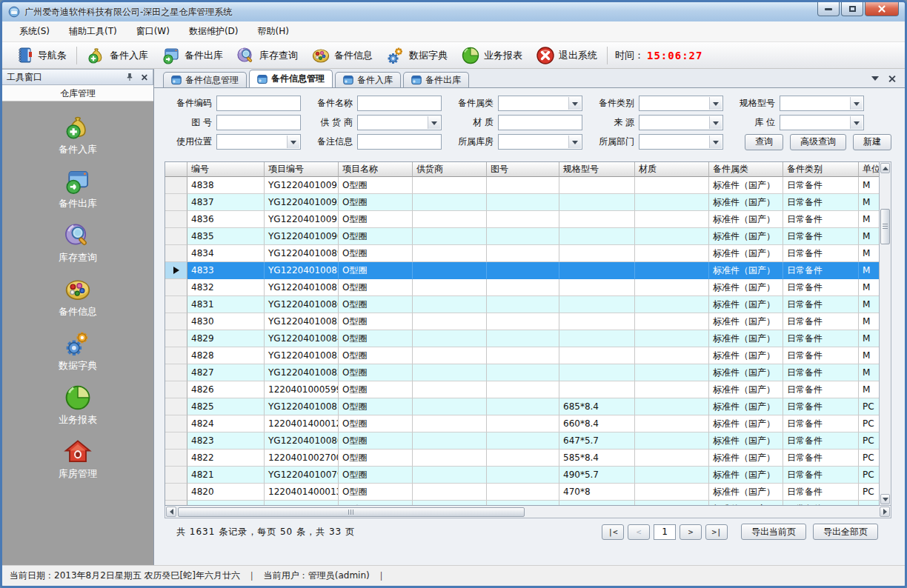  What do you see at coordinates (144, 77) in the screenshot?
I see `panel-close-icon` at bounding box center [144, 77].